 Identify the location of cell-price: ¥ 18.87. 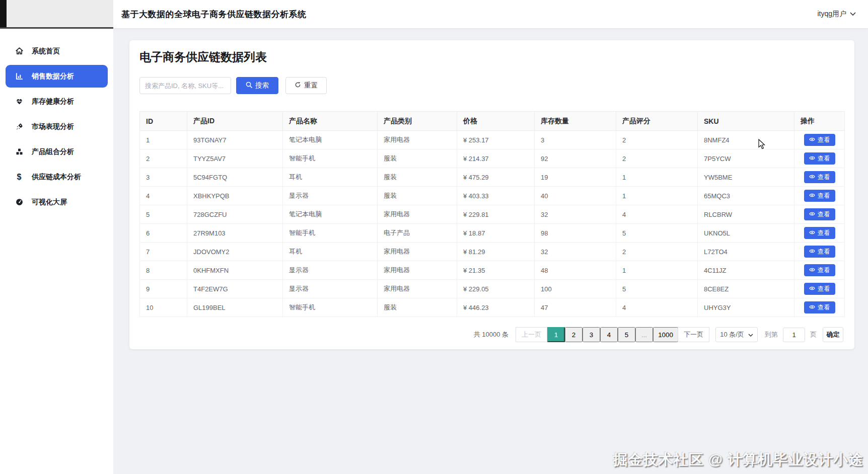
(496, 233).